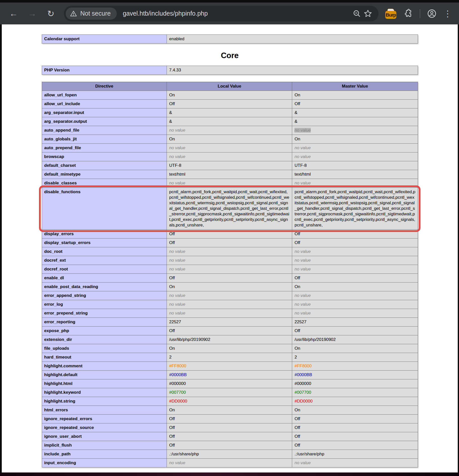 Image resolution: width=459 pixels, height=476 pixels. What do you see at coordinates (230, 157) in the screenshot?
I see `table-row: browscapno valueno value` at bounding box center [230, 157].